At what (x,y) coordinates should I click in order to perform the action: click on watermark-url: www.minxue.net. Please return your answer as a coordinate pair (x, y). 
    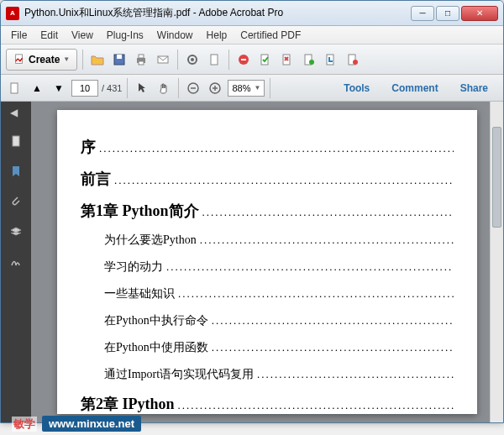
    Looking at the image, I should click on (92, 423).